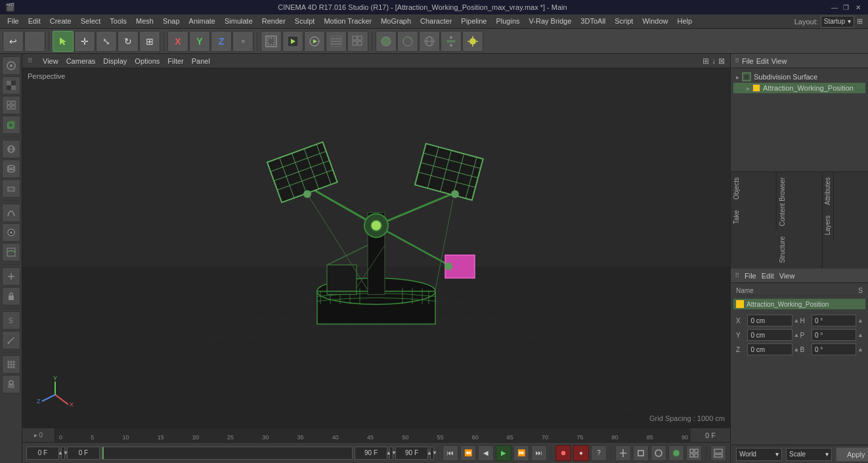 The width and height of the screenshot is (868, 463). What do you see at coordinates (11, 320) in the screenshot?
I see `lt-stamp-btn: S` at bounding box center [11, 320].